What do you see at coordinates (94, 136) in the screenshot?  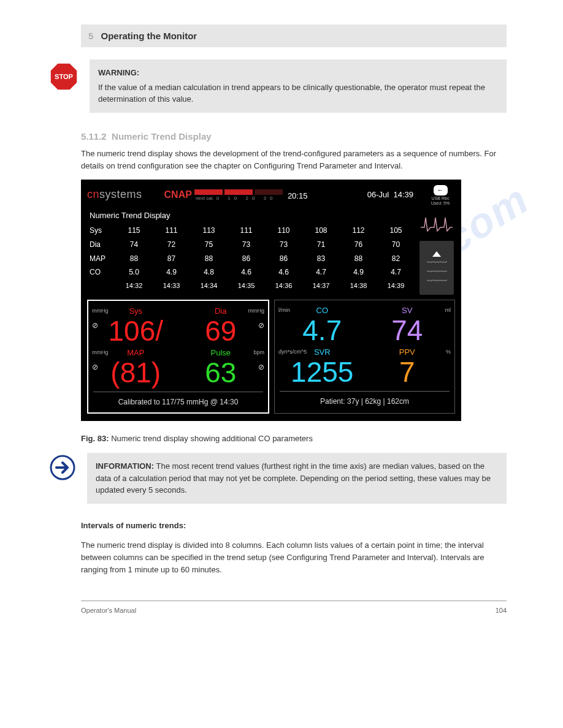 I see `subsection-number: 5.11.2` at bounding box center [94, 136].